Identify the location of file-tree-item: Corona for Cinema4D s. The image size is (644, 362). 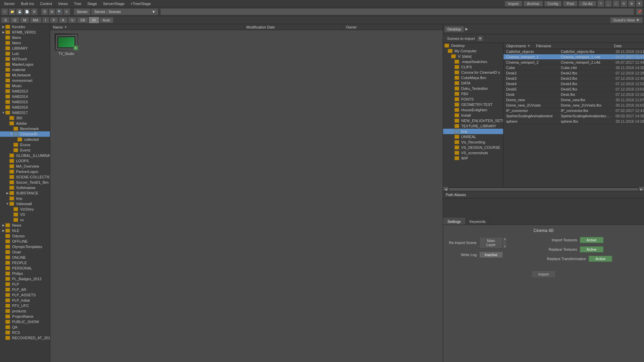
(473, 72).